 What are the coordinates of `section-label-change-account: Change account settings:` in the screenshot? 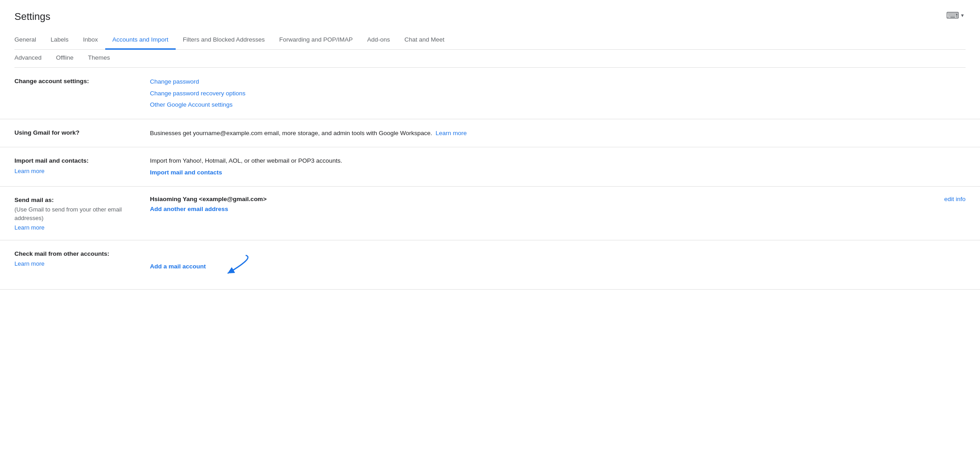 It's located at (82, 81).